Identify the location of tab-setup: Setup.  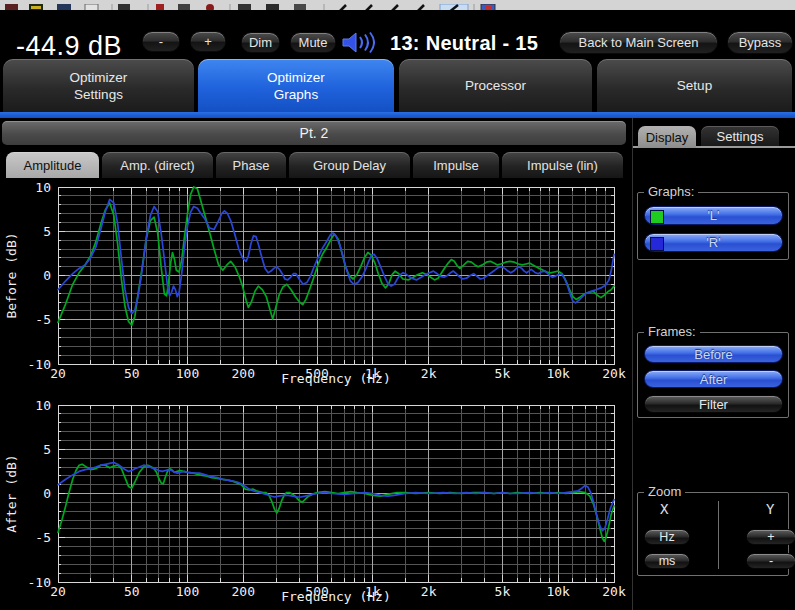
(694, 86).